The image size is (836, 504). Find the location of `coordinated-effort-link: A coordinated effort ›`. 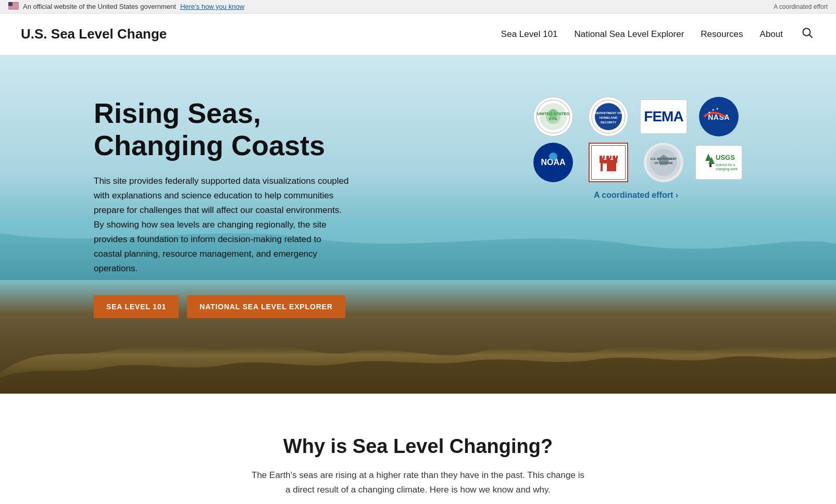

coordinated-effort-link: A coordinated effort › is located at coordinates (636, 195).